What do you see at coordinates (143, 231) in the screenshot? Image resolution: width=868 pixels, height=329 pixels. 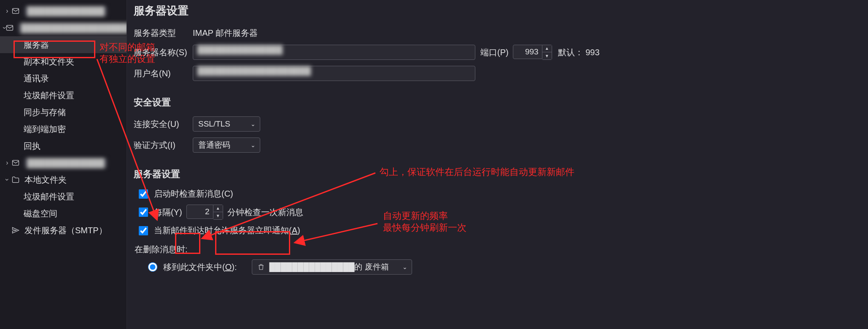 I see `notify-checkbox` at bounding box center [143, 231].